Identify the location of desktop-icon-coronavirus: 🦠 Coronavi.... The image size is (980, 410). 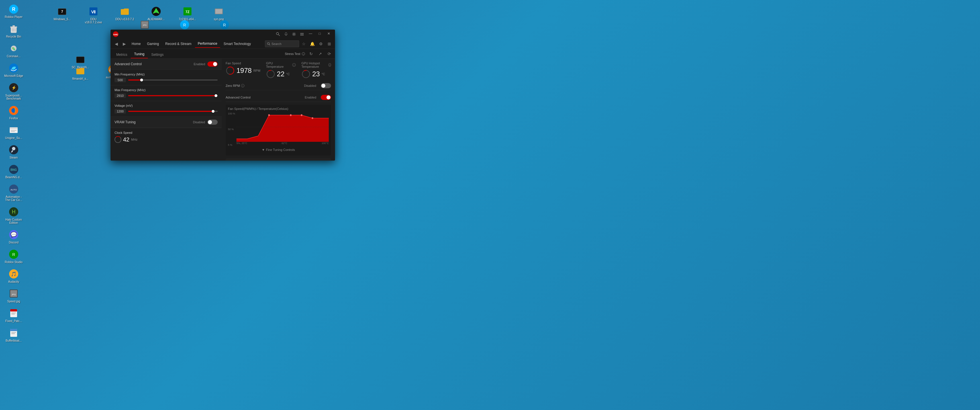
(14, 50).